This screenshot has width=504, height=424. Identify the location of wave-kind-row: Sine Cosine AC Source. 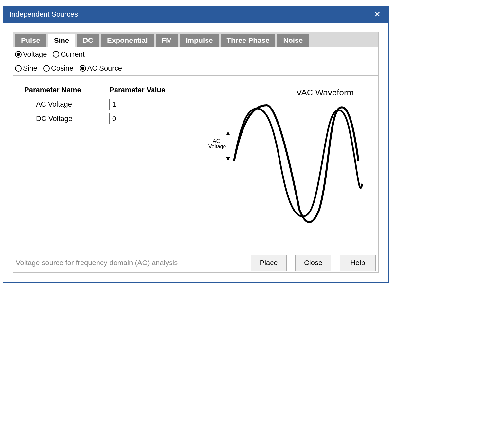
(196, 69).